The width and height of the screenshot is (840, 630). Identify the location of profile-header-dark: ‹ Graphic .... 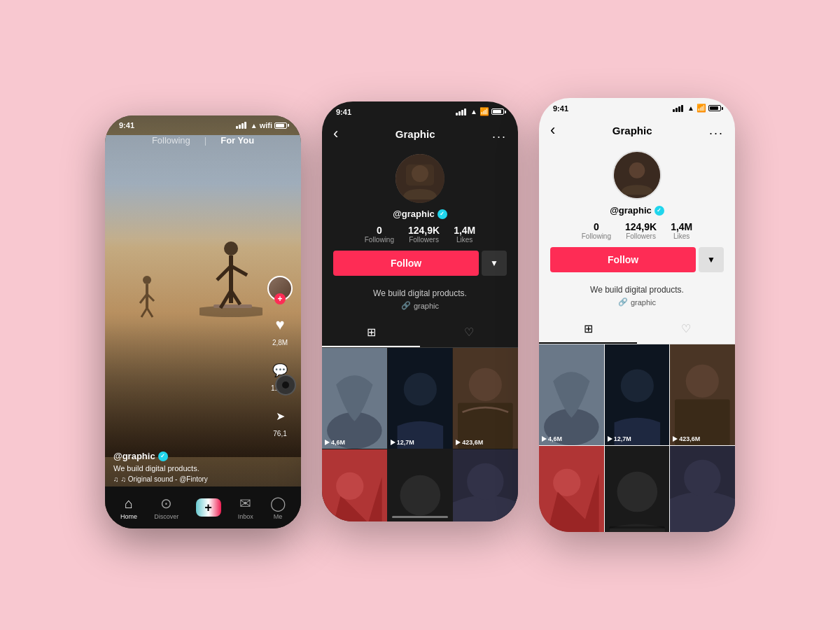
(420, 134).